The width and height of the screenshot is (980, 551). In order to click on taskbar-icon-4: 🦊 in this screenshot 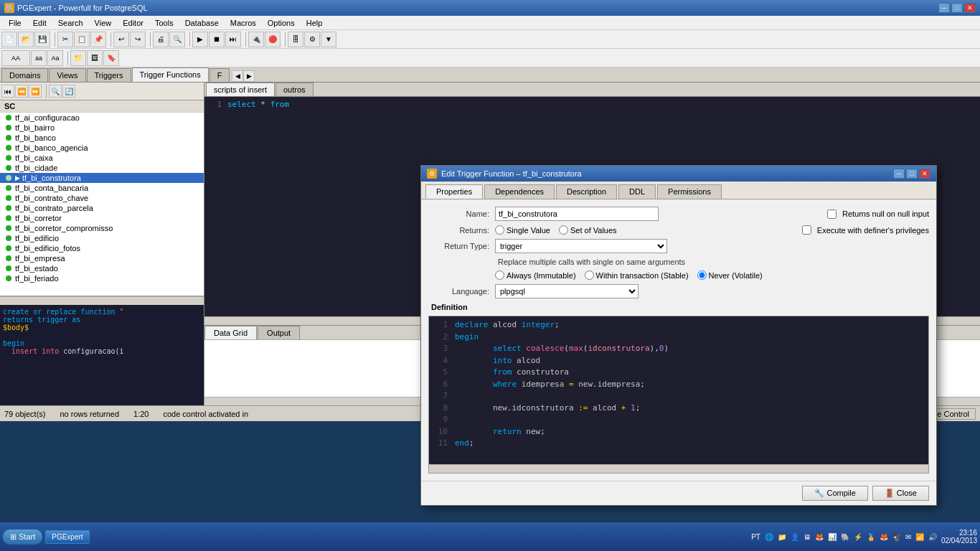, I will do `click(819, 537)`.